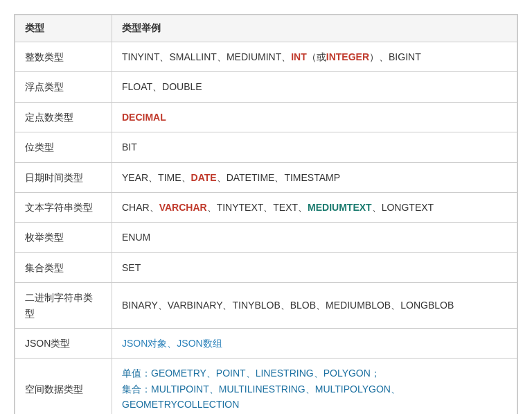  What do you see at coordinates (64, 57) in the screenshot?
I see `type-integer: 整数类型` at bounding box center [64, 57].